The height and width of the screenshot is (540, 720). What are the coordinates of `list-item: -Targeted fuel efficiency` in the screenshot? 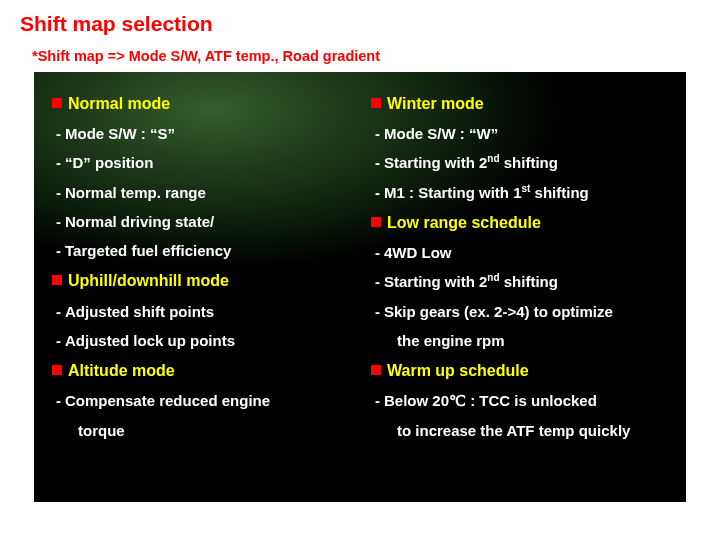 It's located at (200, 250).